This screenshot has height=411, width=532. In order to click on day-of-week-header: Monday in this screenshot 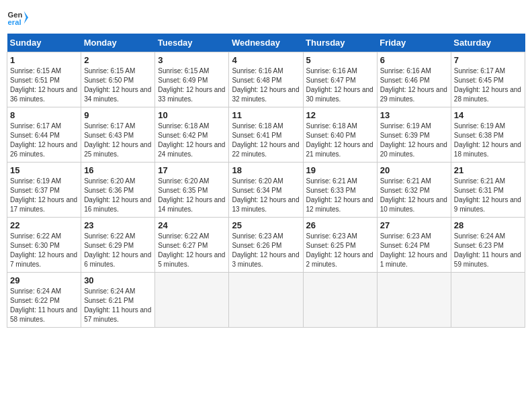, I will do `click(118, 43)`.